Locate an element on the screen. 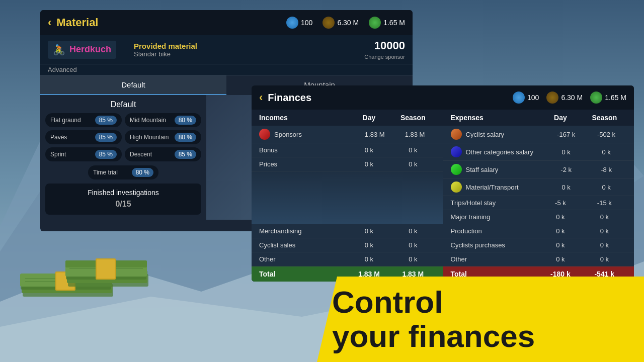 Image resolution: width=644 pixels, height=362 pixels. stat-sprint: Sprint 85 % is located at coordinates (84, 154).